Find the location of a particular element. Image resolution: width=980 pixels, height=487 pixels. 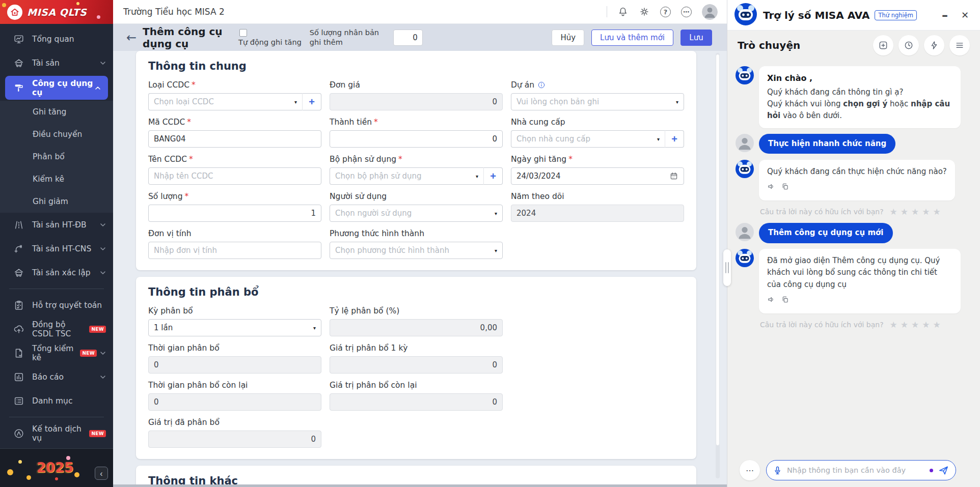

sidebar-item-cong-cu-dung-cu: Công cụ dụng cụ is located at coordinates (57, 88).